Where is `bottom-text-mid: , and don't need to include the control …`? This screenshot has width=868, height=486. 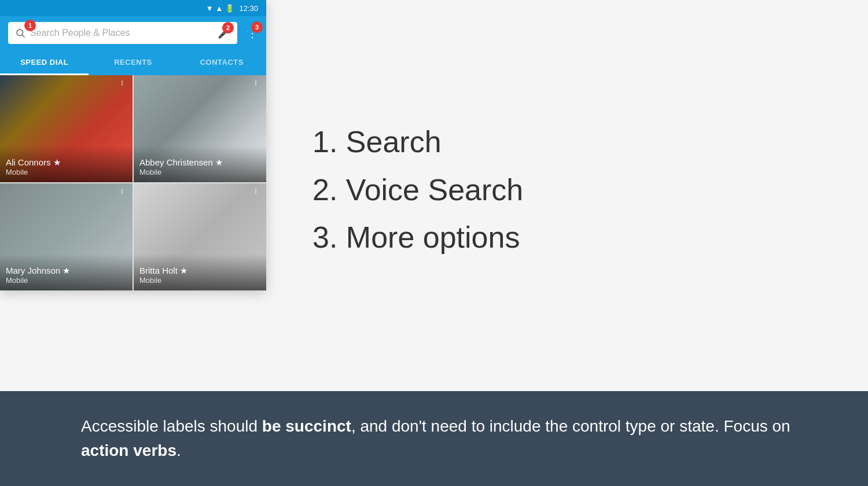
bottom-text-mid: , and don't need to include the control … is located at coordinates (571, 426).